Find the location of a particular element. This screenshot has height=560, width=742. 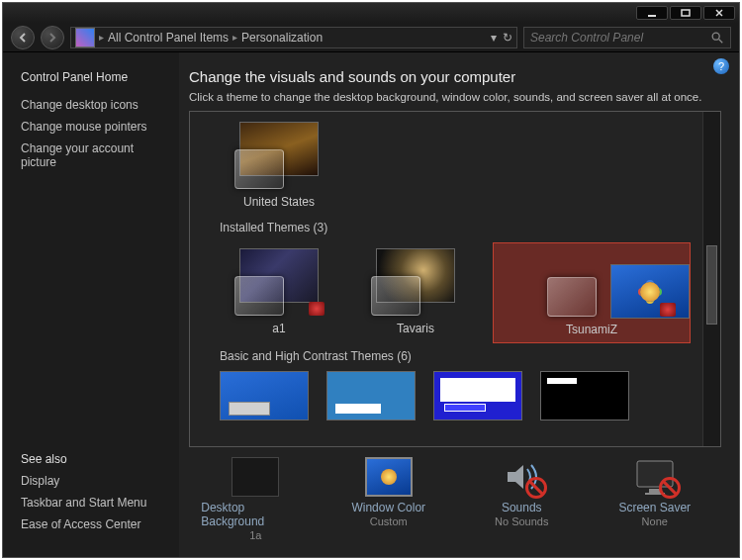

window-color-icon is located at coordinates (389, 477).